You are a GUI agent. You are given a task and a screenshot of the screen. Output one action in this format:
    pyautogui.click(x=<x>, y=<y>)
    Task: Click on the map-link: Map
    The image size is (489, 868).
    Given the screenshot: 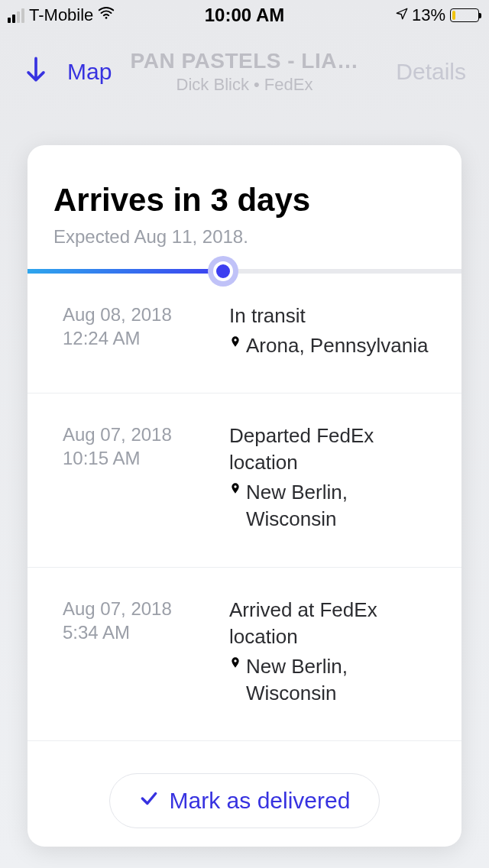 What is the action you would take?
    pyautogui.click(x=89, y=72)
    